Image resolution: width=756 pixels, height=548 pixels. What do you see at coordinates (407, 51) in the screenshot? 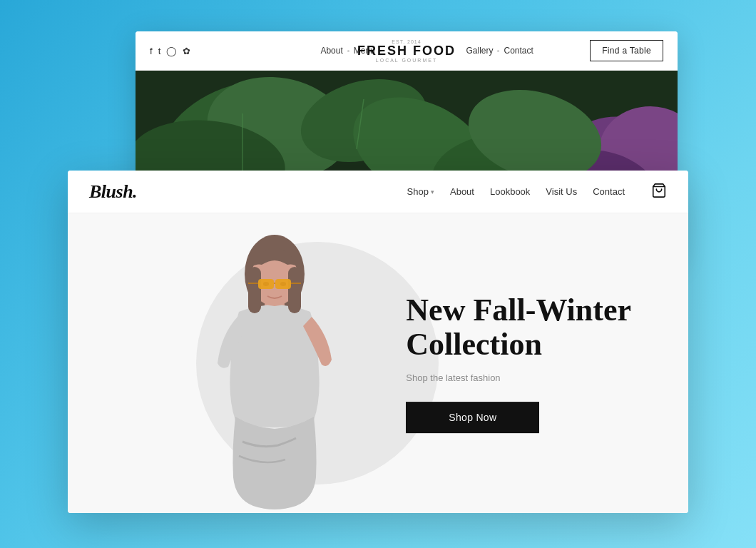
I see `logo-name: FRESH FOOD` at bounding box center [407, 51].